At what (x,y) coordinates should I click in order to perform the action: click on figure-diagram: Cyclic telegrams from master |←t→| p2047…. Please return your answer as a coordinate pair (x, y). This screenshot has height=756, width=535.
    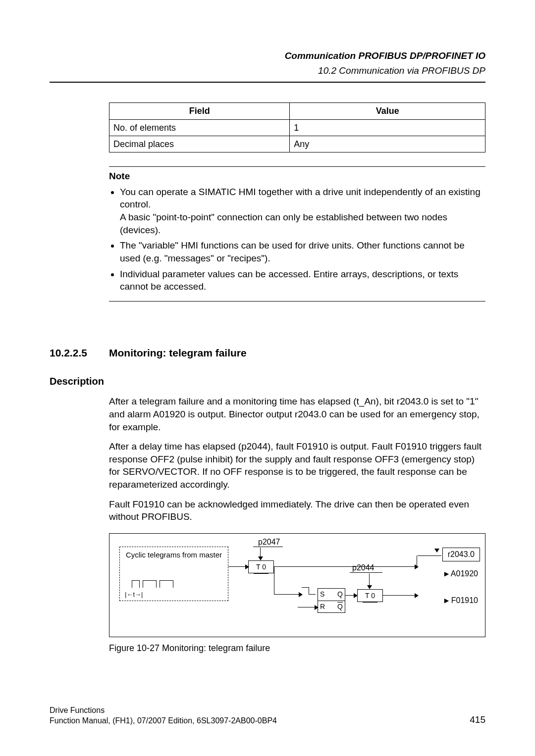
    Looking at the image, I should click on (297, 585).